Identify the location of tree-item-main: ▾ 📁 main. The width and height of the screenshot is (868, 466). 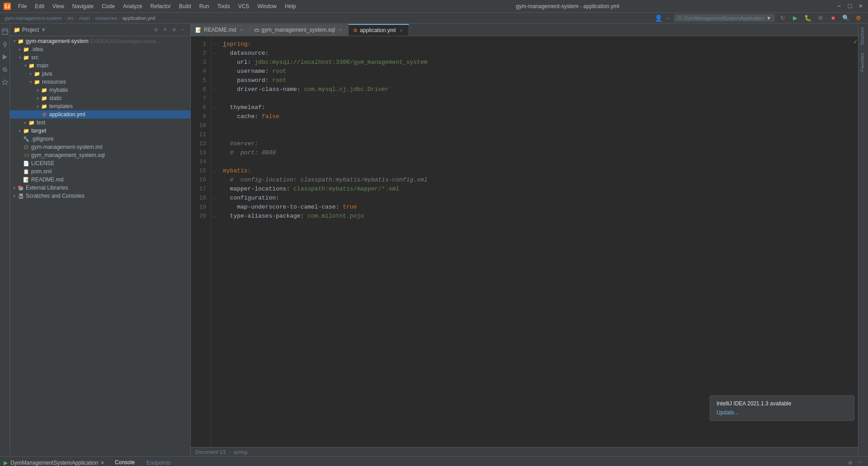
(100, 66).